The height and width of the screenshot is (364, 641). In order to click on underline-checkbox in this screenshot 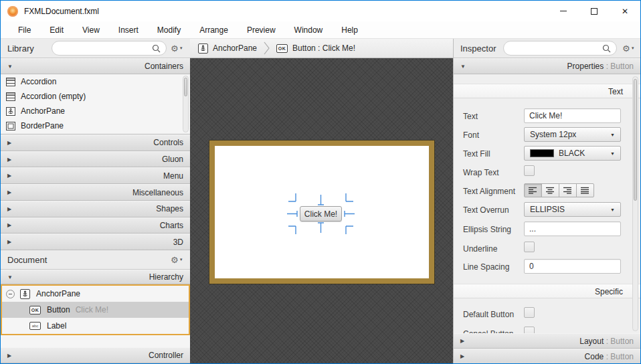, I will do `click(529, 247)`.